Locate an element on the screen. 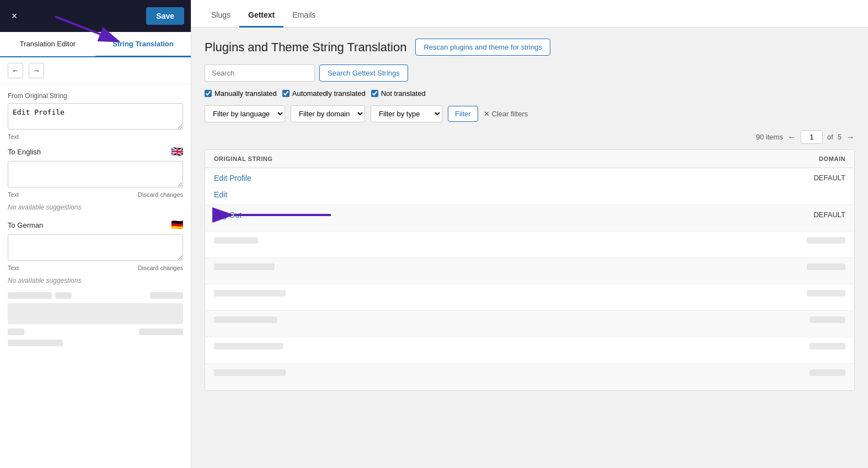  of-pages-text: of is located at coordinates (831, 137).